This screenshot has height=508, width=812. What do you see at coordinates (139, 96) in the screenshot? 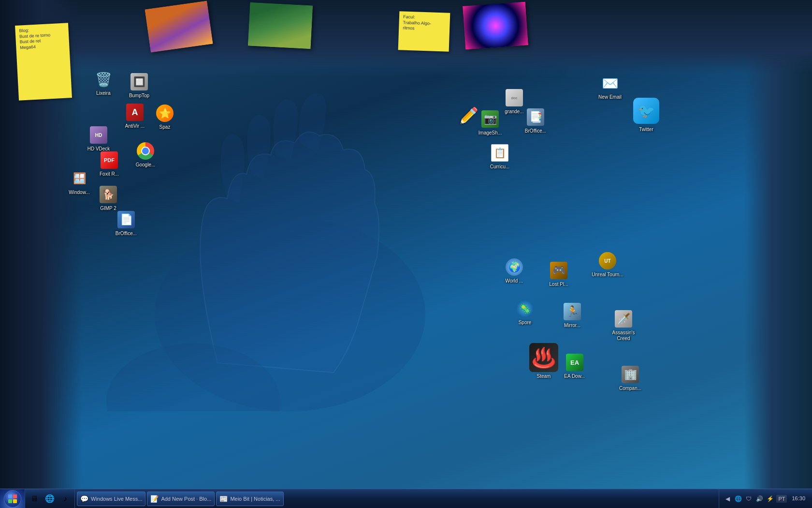
I see `icon-bumptop-label: BumpTop` at bounding box center [139, 96].